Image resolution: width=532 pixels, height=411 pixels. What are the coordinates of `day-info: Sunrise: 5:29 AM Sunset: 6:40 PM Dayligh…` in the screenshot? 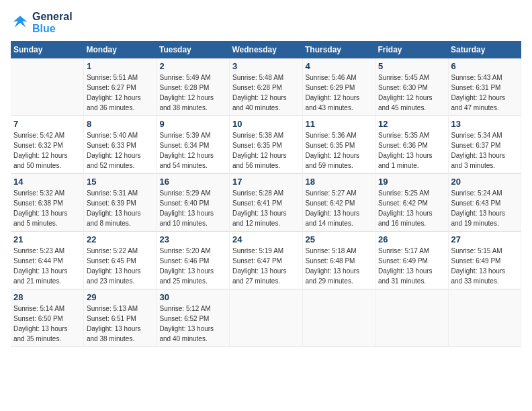 It's located at (193, 208).